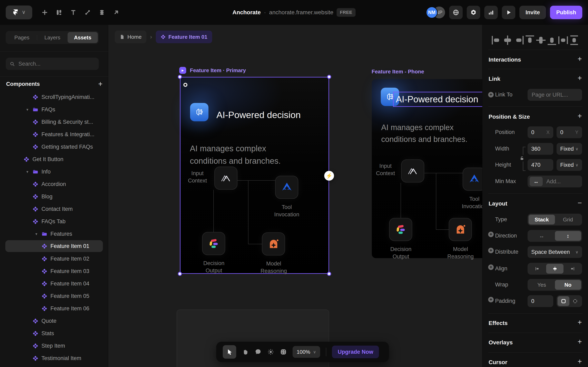 The width and height of the screenshot is (588, 367). Describe the element at coordinates (130, 37) in the screenshot. I see `breadcrumb-home: Home` at that location.